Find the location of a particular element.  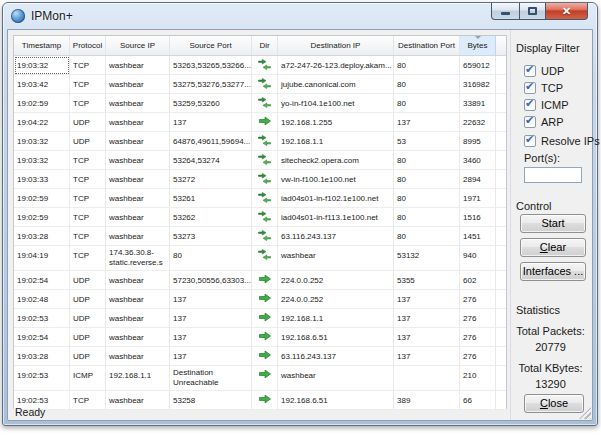

cell-source_port: 53261 is located at coordinates (211, 198).